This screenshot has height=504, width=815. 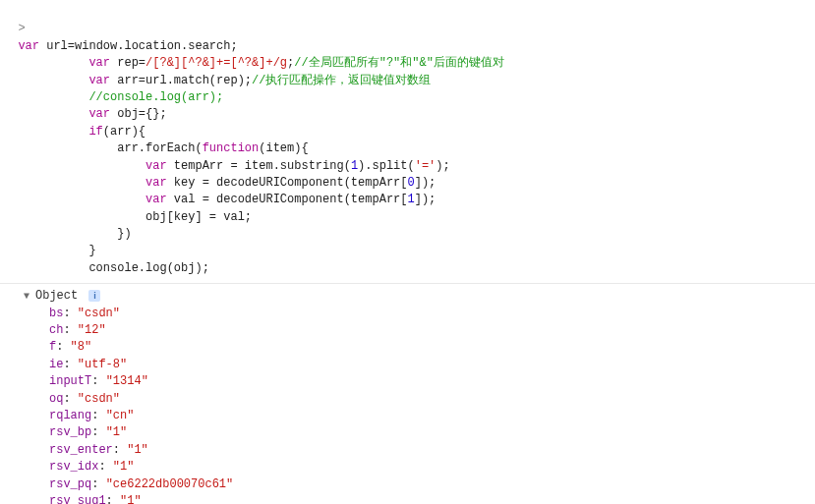 I want to click on object-property-row: inputT: "1314", so click(x=417, y=381).